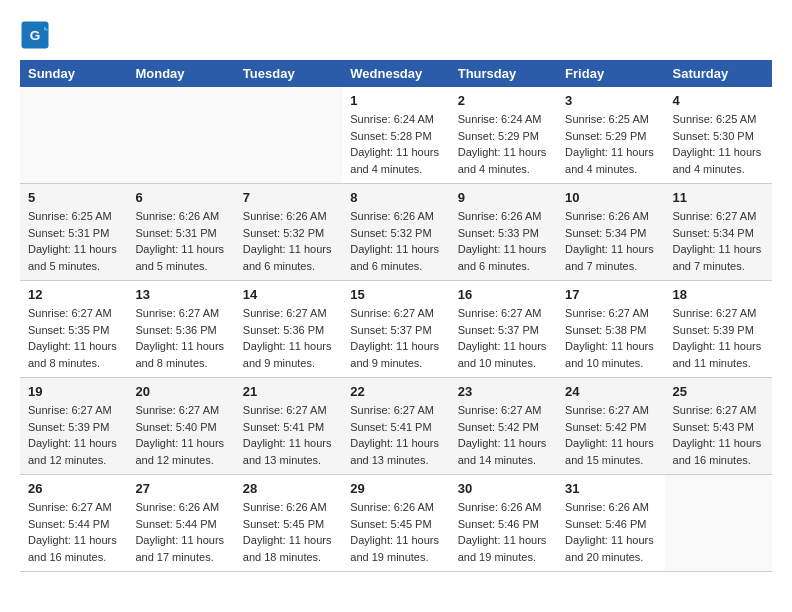 The image size is (792, 612). What do you see at coordinates (396, 524) in the screenshot?
I see `calendar-cell: 29Sunrise: 6:26 AMSunset: 5:45 PMDayligh…` at bounding box center [396, 524].